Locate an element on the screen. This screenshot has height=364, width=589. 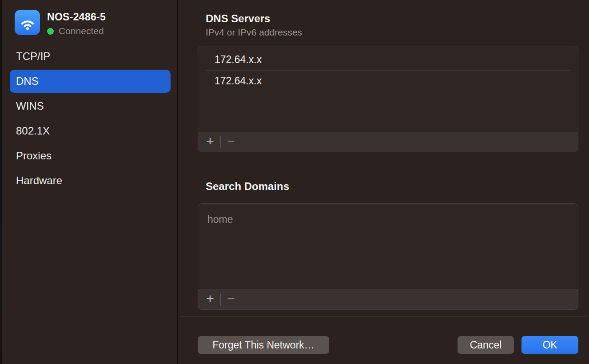
search-domains-footer: + − is located at coordinates (388, 299).